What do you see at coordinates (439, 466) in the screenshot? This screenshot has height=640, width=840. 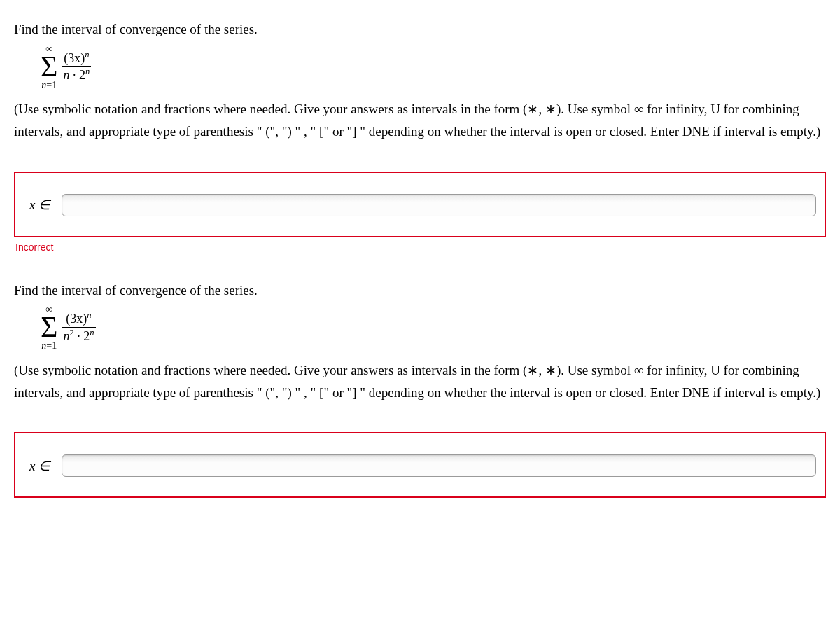 I see `question2-answer-input` at bounding box center [439, 466].